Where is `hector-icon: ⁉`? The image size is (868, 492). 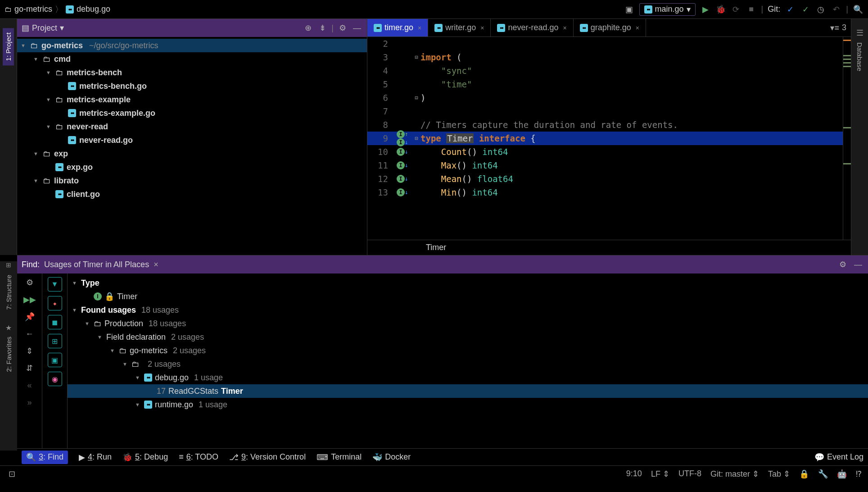
hector-icon: ⁉ is located at coordinates (859, 474).